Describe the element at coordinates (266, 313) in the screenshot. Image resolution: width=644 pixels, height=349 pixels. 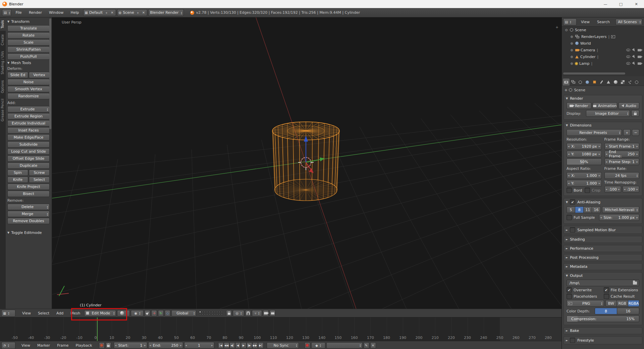
I see `opengl-render-button` at that location.